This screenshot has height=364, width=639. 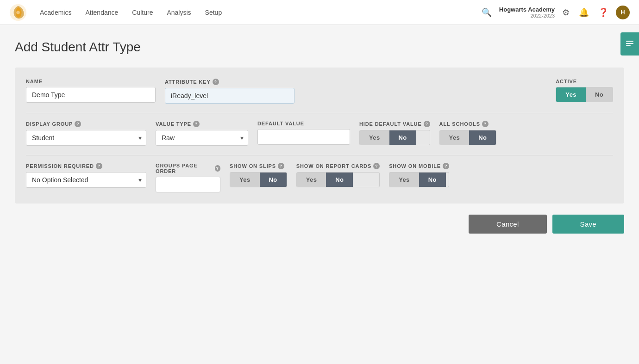 I want to click on default-value-field: DEFAULT VALUE, so click(x=304, y=133).